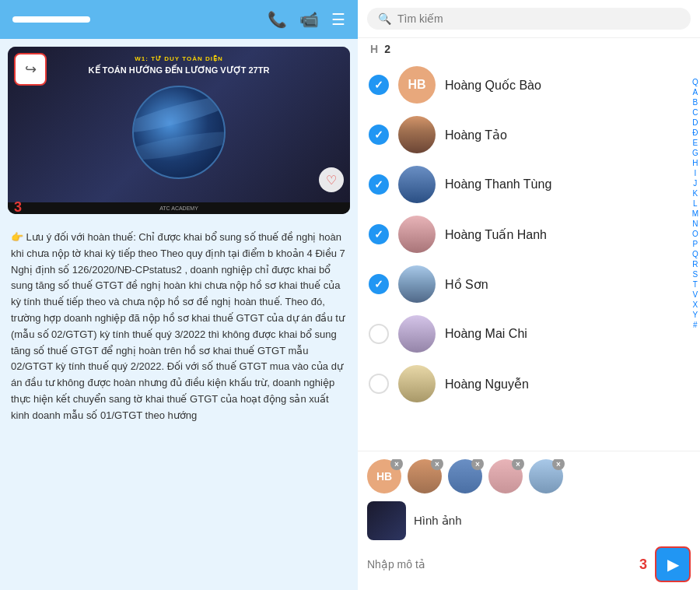 Image resolution: width=700 pixels, height=590 pixels. Describe the element at coordinates (695, 265) in the screenshot. I see `alpha-r: R` at that location.